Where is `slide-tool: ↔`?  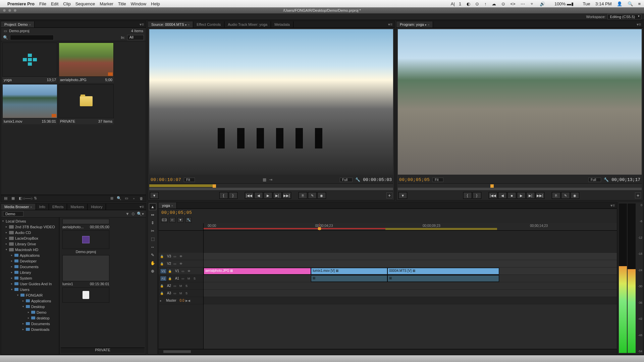
slide-tool: ↔ is located at coordinates (153, 247).